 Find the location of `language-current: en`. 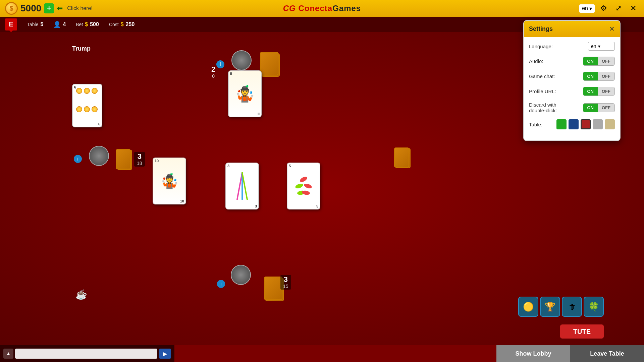

language-current: en is located at coordinates (594, 46).